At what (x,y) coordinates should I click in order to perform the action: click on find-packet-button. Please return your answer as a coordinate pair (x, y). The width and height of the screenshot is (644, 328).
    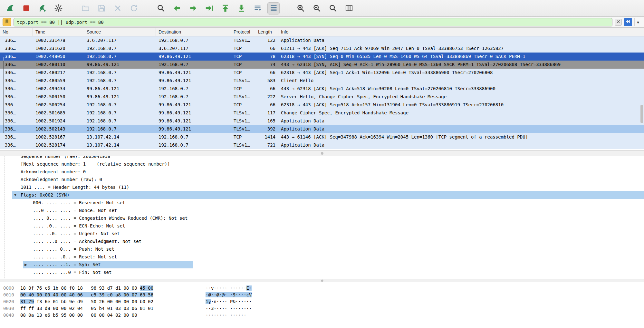
    Looking at the image, I should click on (161, 8).